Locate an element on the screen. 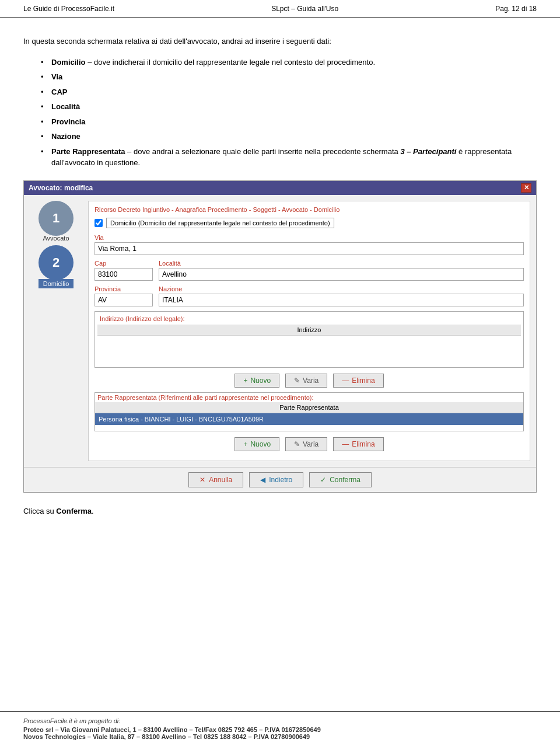 The width and height of the screenshot is (560, 746). list-item: Via is located at coordinates (289, 77).